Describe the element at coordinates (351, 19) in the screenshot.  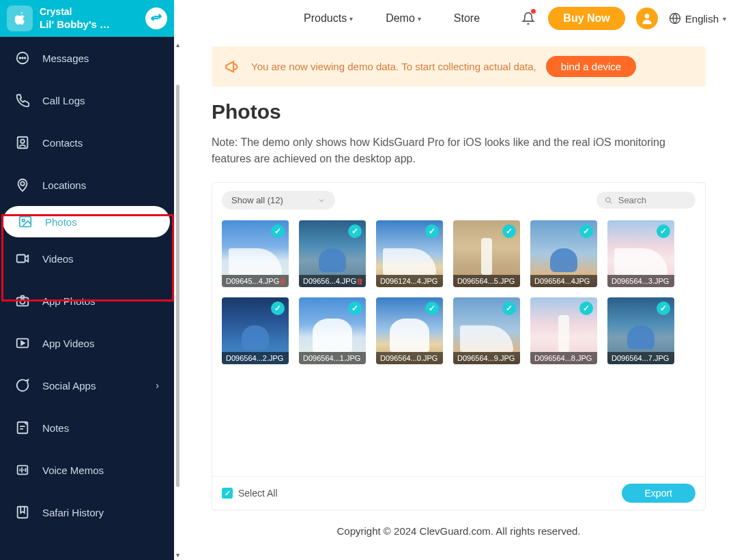
I see `chevron-down-icon: ▾` at that location.